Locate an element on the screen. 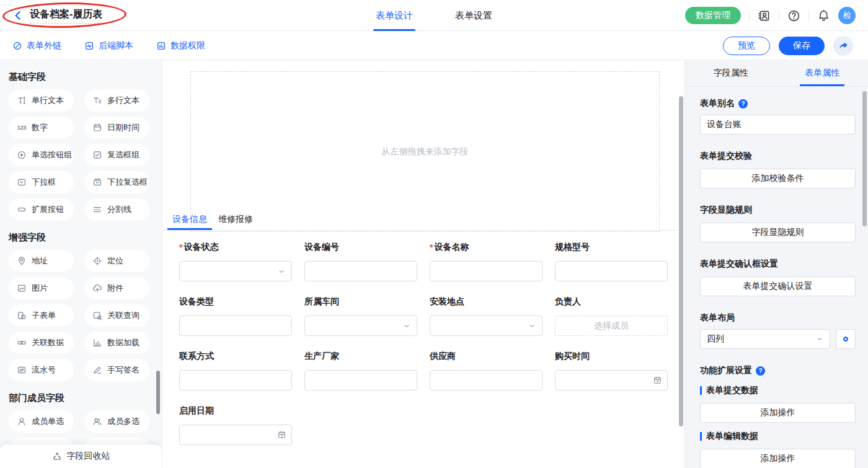 The image size is (868, 468). sidebar-scrollbar is located at coordinates (158, 392).